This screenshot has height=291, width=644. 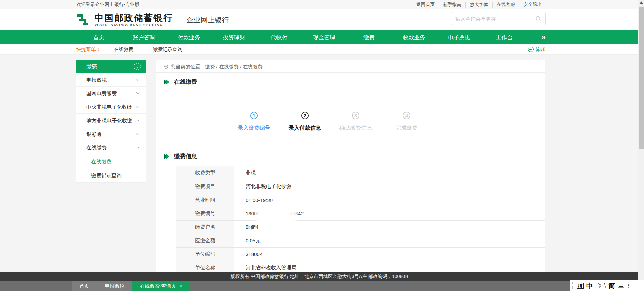 I want to click on sidebar-item-yincaitong: 银彩通, so click(x=111, y=134).